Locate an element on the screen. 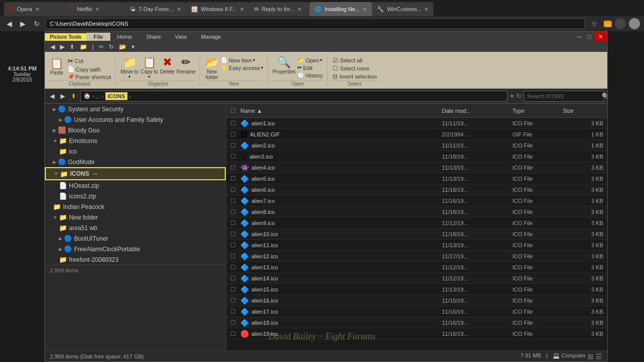 This screenshot has height=362, width=644. sidebar-item-freefont: 📁 freefont-20080323 is located at coordinates (135, 260).